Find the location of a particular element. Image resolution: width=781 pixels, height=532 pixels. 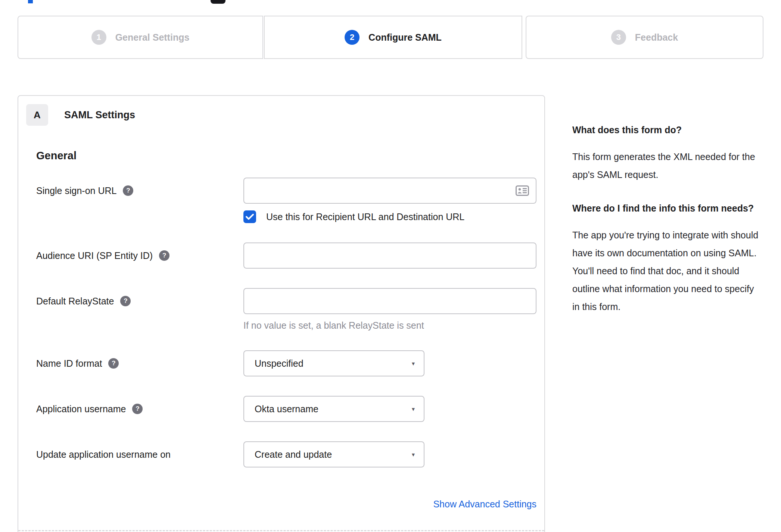

recipient-url-checkbox-label: Use this for Recipient URL and Destinati… is located at coordinates (365, 217).